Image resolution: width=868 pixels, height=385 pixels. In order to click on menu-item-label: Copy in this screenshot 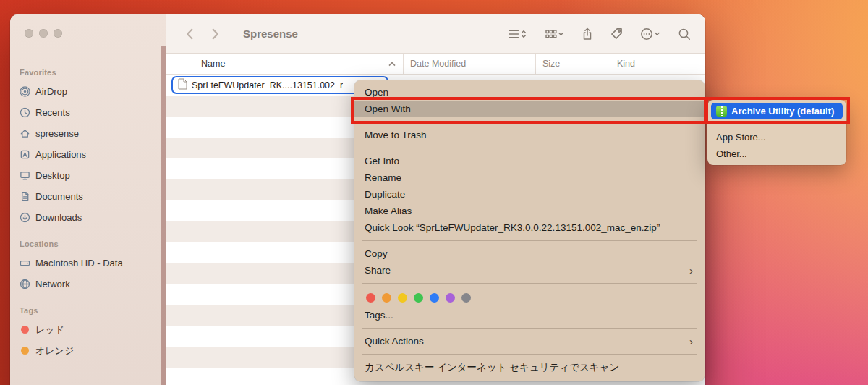, I will do `click(376, 253)`.